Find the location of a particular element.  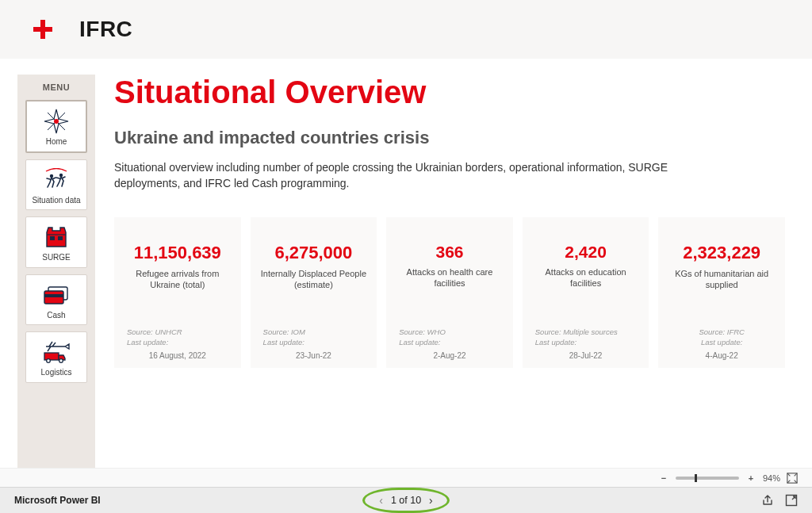

stat-date: 16 August, 2022 is located at coordinates (178, 355).